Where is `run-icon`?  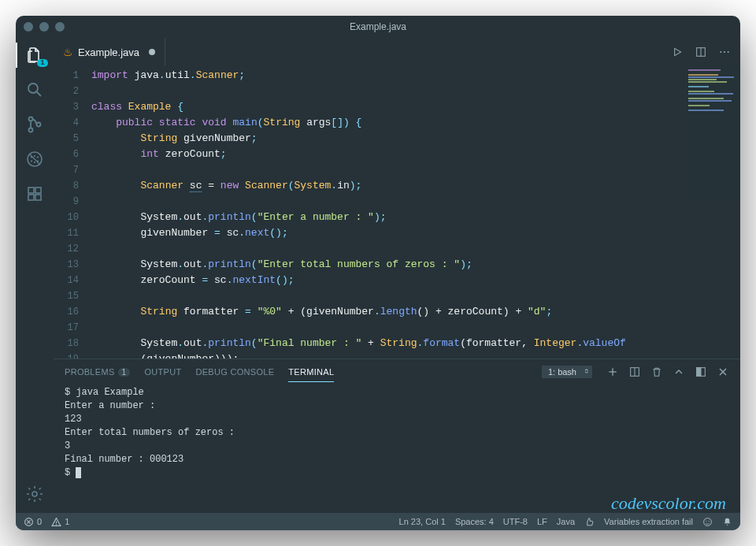 run-icon is located at coordinates (677, 52).